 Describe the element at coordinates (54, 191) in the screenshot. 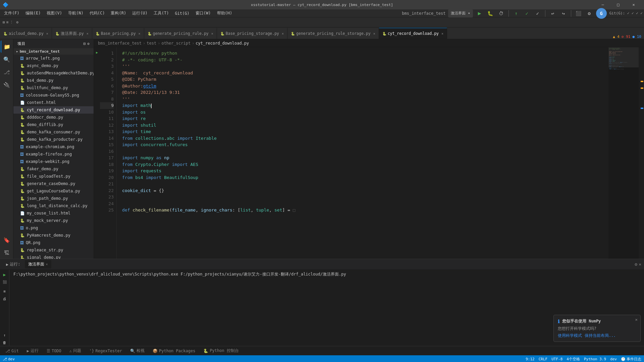

I see `file-get-lagou: 🐍 get_LagouCourseData.py` at that location.